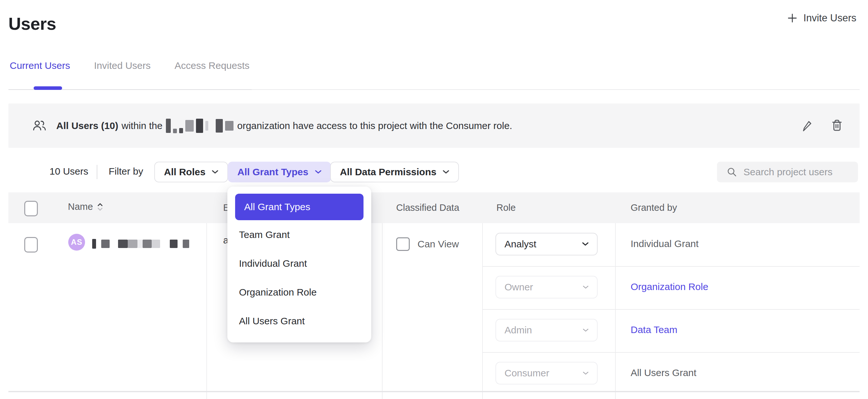  I want to click on tab-current-users: Current Users, so click(40, 65).